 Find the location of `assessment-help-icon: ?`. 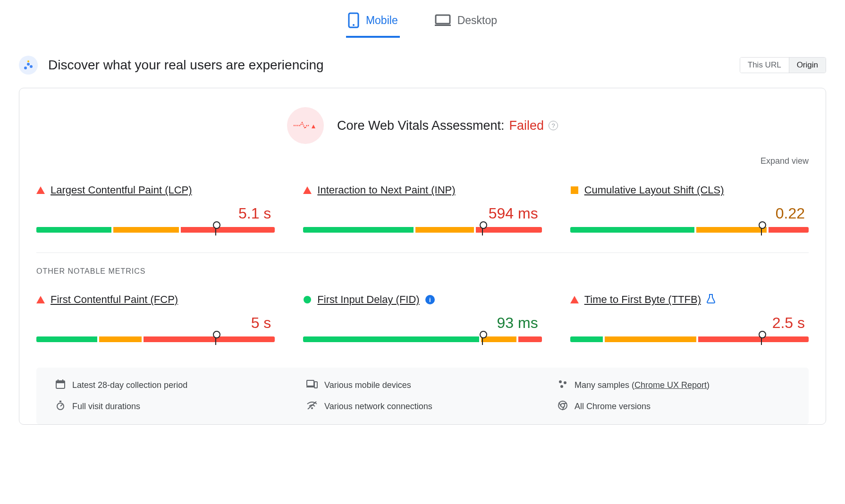

assessment-help-icon: ? is located at coordinates (553, 126).